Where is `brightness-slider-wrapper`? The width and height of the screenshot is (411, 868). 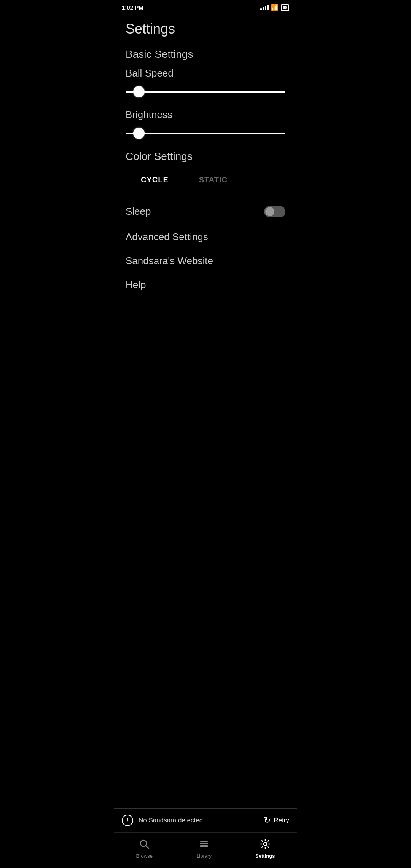
brightness-slider-wrapper is located at coordinates (206, 133).